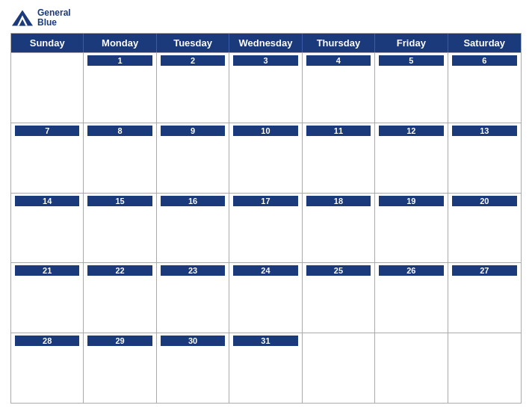  Describe the element at coordinates (484, 229) in the screenshot. I see `day-cell: 20` at that location.